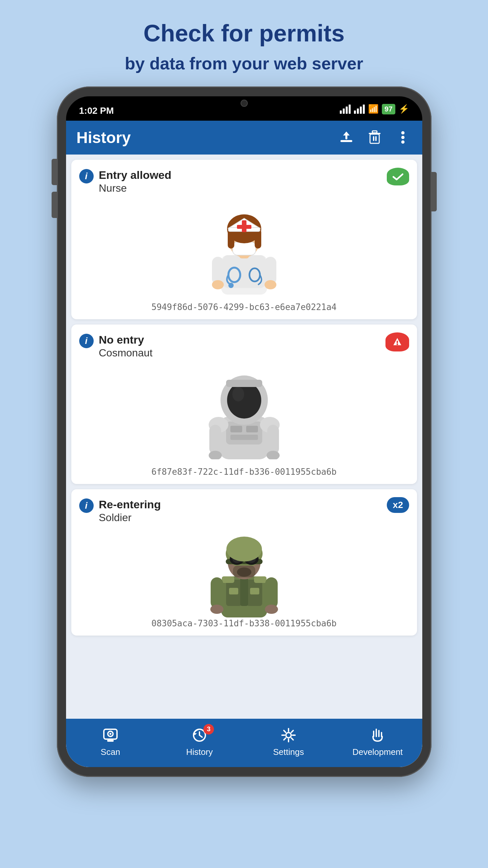  Describe the element at coordinates (398, 505) in the screenshot. I see `badge-label-x2: x2` at that location.